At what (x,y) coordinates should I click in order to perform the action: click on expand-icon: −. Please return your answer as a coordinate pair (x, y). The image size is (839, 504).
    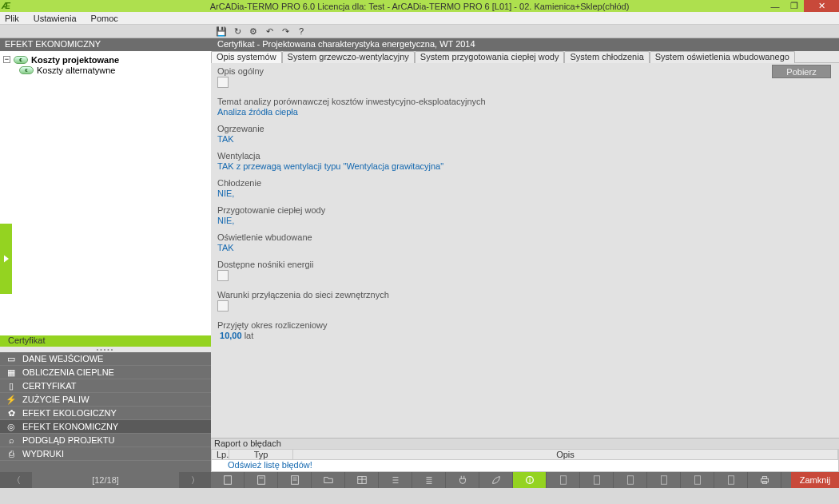
    Looking at the image, I should click on (6, 59).